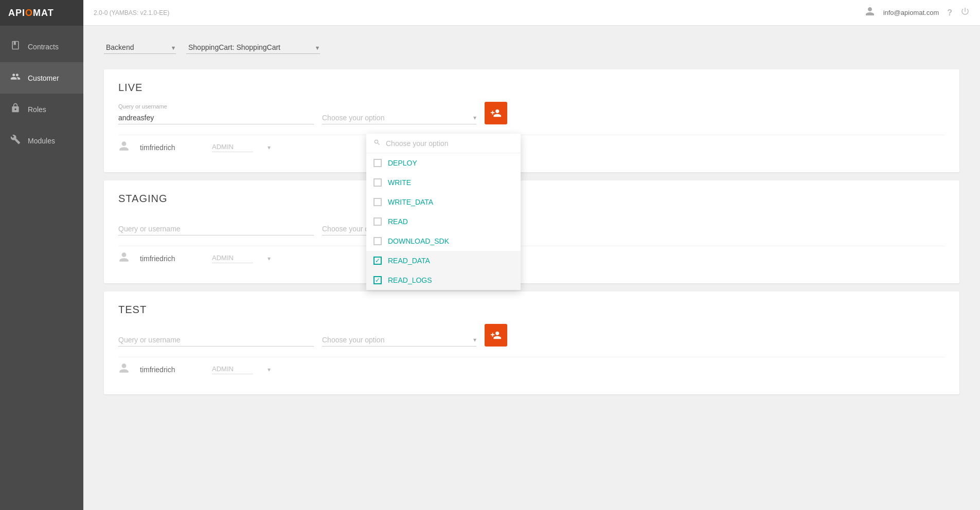  I want to click on dropdown-item-write: WRITE, so click(443, 183).